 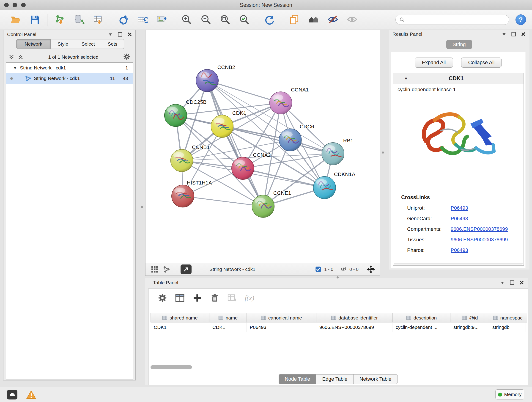 I want to click on zoom-fit-button, so click(x=225, y=20).